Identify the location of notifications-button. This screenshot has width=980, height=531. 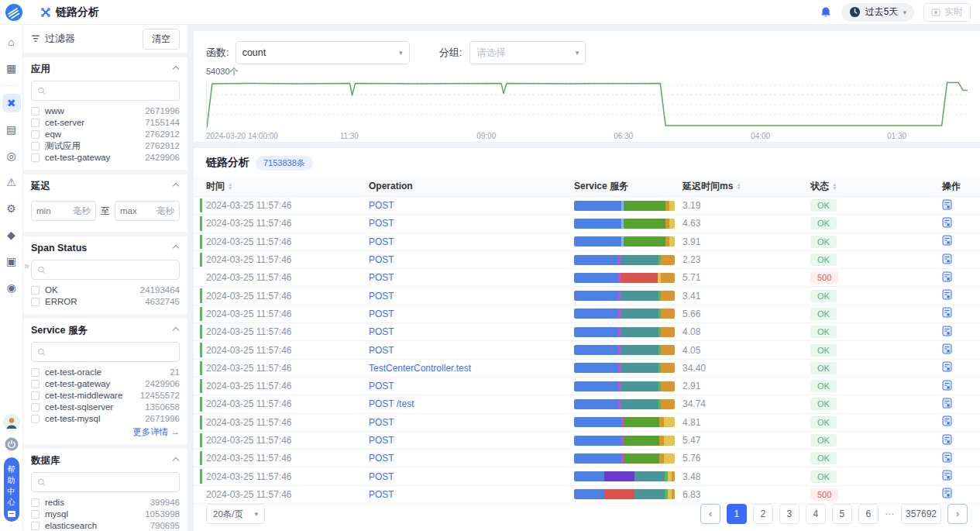
(826, 12).